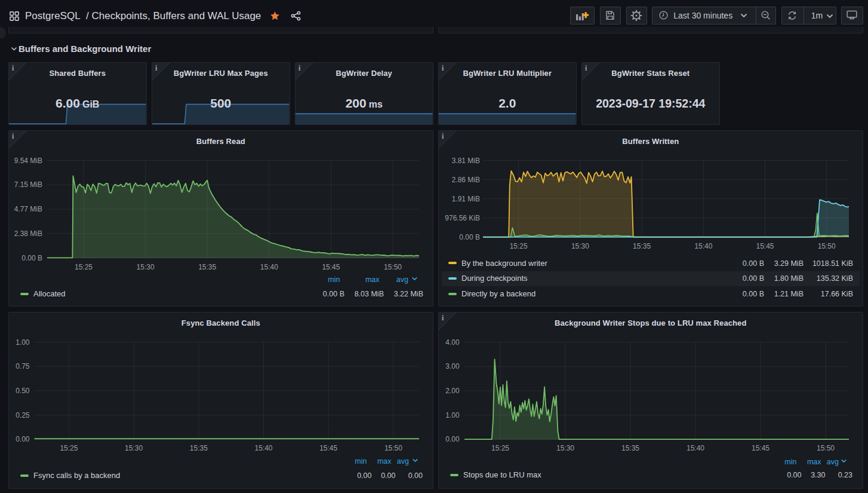  What do you see at coordinates (29, 233) in the screenshot?
I see `svg-text: 2.38 MiB` at bounding box center [29, 233].